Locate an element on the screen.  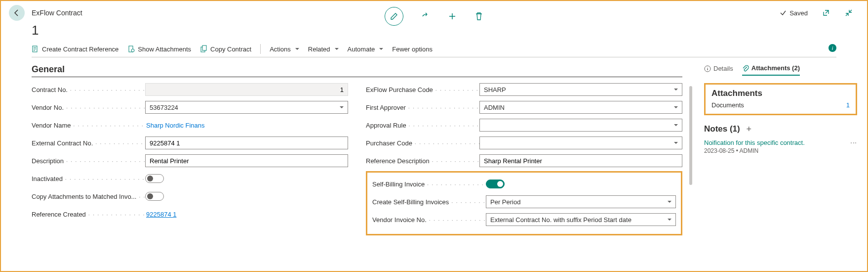
vendor-name-label: Vendor Name is located at coordinates (88, 126).